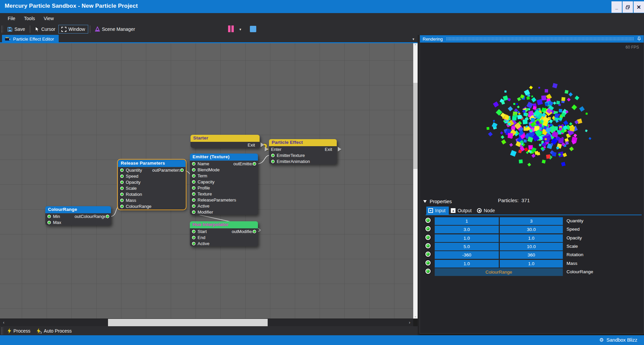  I want to click on min-value-cell: 5.0, so click(467, 247).